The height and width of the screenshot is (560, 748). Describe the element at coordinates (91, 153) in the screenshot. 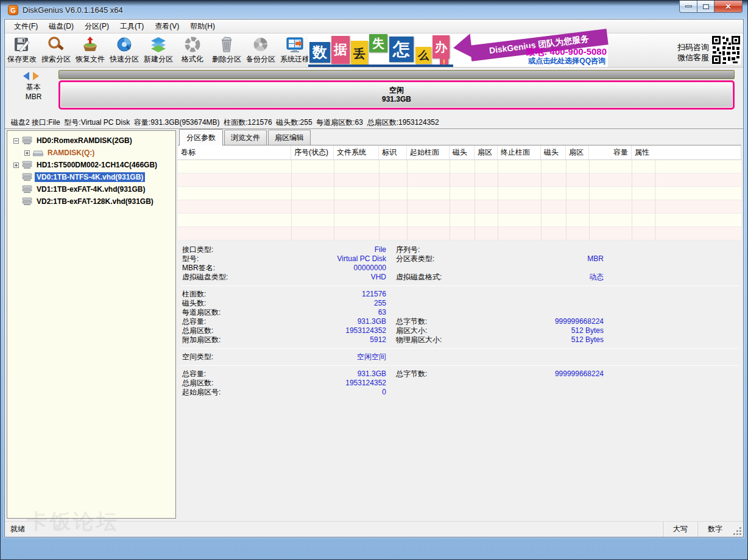

I see `tree-item-ramdisk: RAMDISK(Q:)` at that location.